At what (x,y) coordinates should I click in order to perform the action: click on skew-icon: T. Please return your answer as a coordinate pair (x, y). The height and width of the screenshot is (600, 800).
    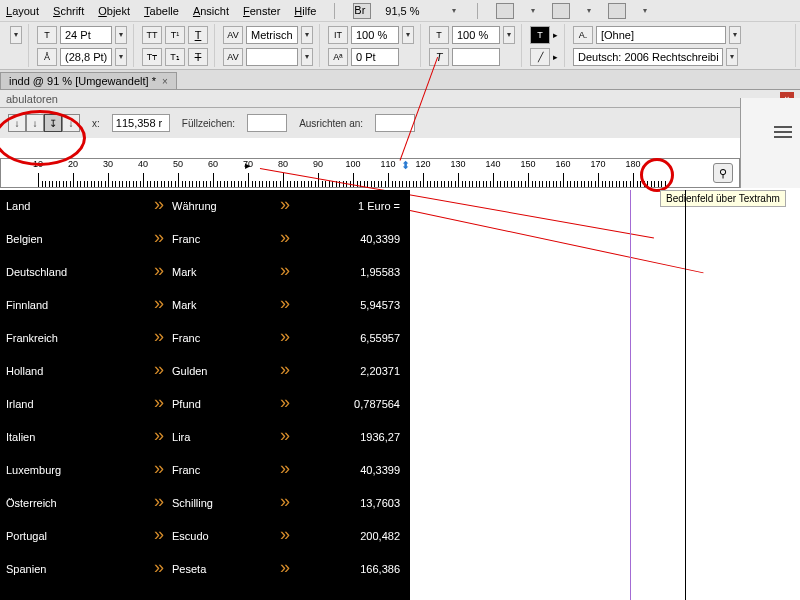
    Looking at the image, I should click on (439, 57).